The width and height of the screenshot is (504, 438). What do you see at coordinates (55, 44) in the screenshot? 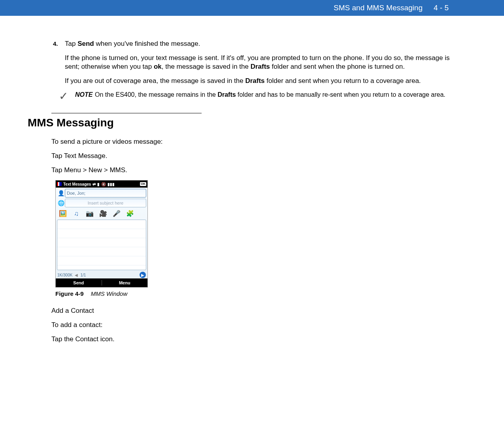
I see `step-number: 4.` at bounding box center [55, 44].